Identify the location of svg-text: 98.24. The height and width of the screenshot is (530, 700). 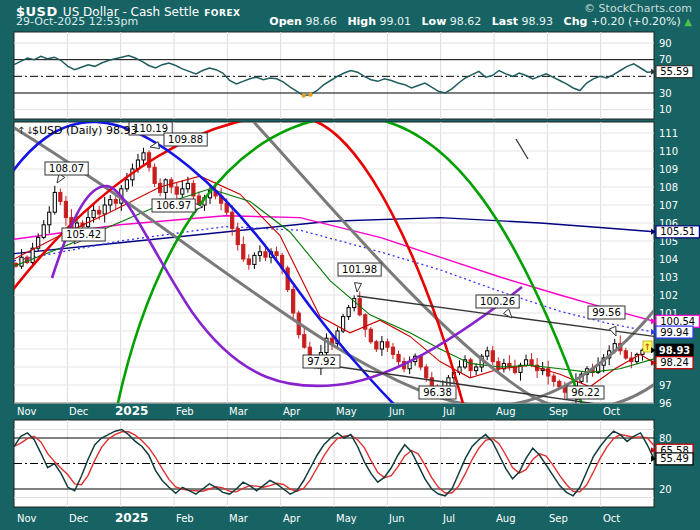
(674, 362).